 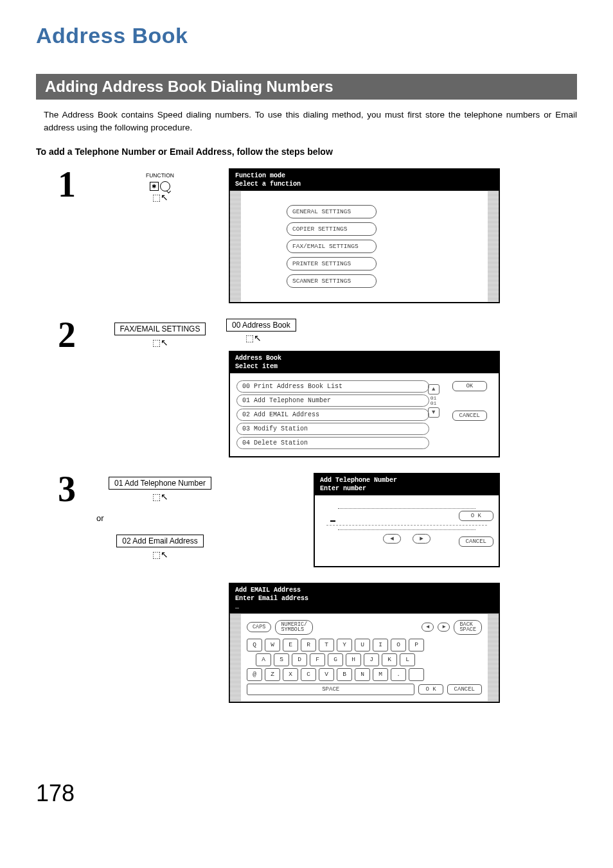 I want to click on key-D: D, so click(x=299, y=660).